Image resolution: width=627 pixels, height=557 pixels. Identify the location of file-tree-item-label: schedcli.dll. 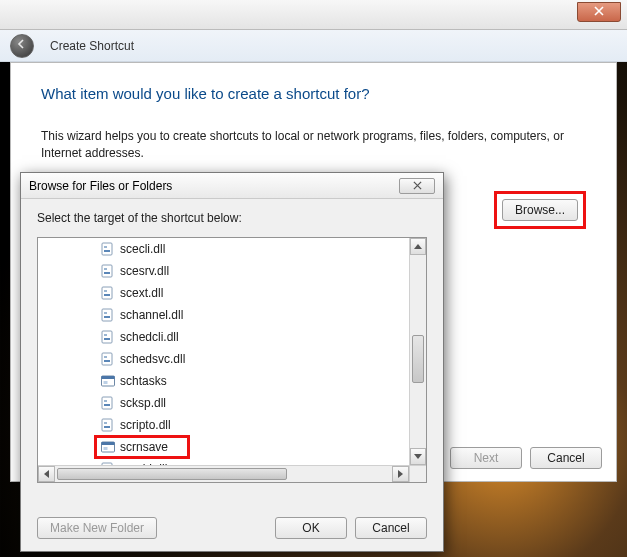
(150, 337).